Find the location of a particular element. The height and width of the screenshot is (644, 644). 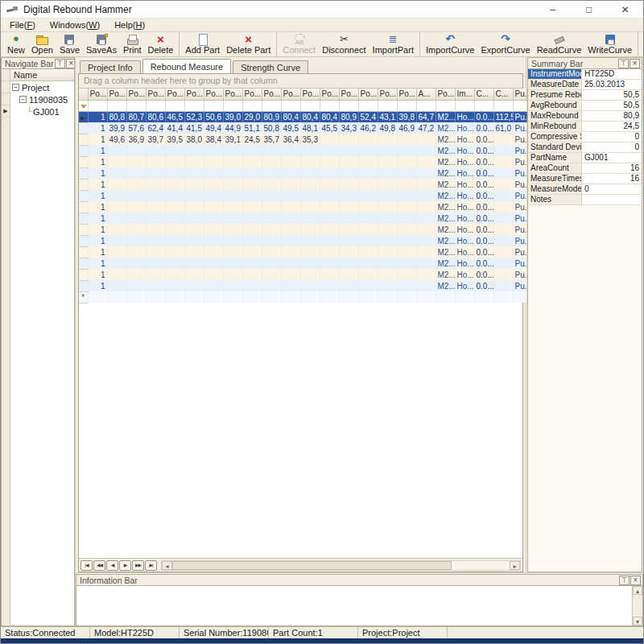

scroll-left-icon: ◂ is located at coordinates (167, 565).